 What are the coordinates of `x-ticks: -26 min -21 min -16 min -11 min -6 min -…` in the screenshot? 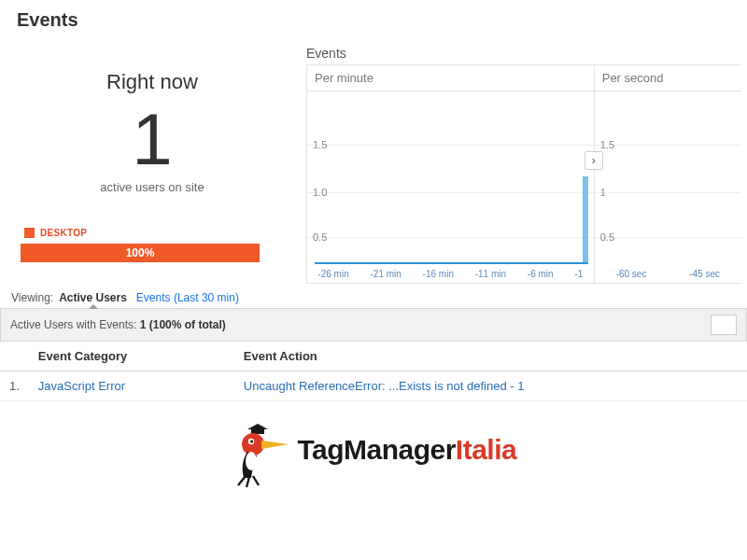 It's located at (450, 274).